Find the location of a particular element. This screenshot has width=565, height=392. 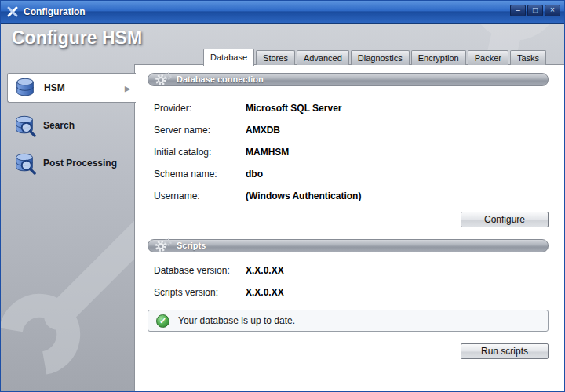

field-value: MAMHSM is located at coordinates (267, 152).